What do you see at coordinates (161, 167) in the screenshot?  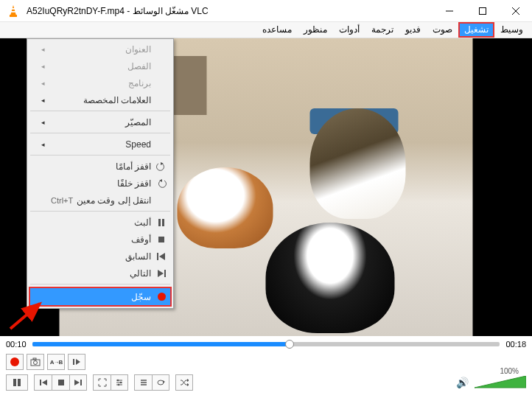 I see `jump-forward-icon` at bounding box center [161, 167].